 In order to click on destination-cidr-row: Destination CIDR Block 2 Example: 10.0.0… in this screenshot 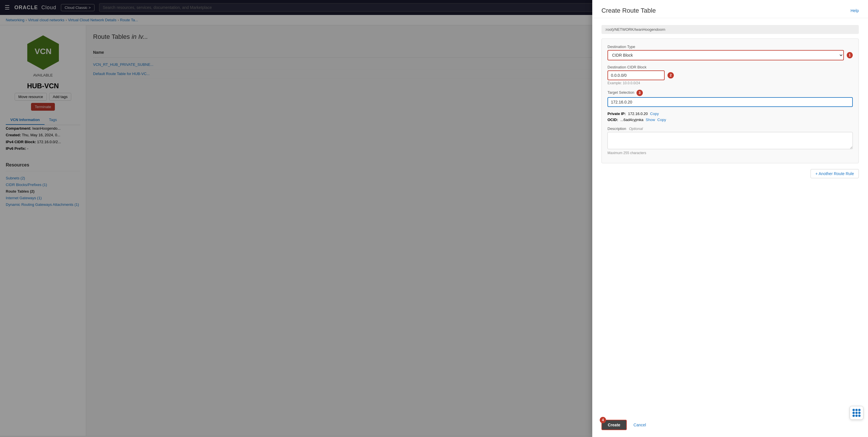, I will do `click(730, 75)`.